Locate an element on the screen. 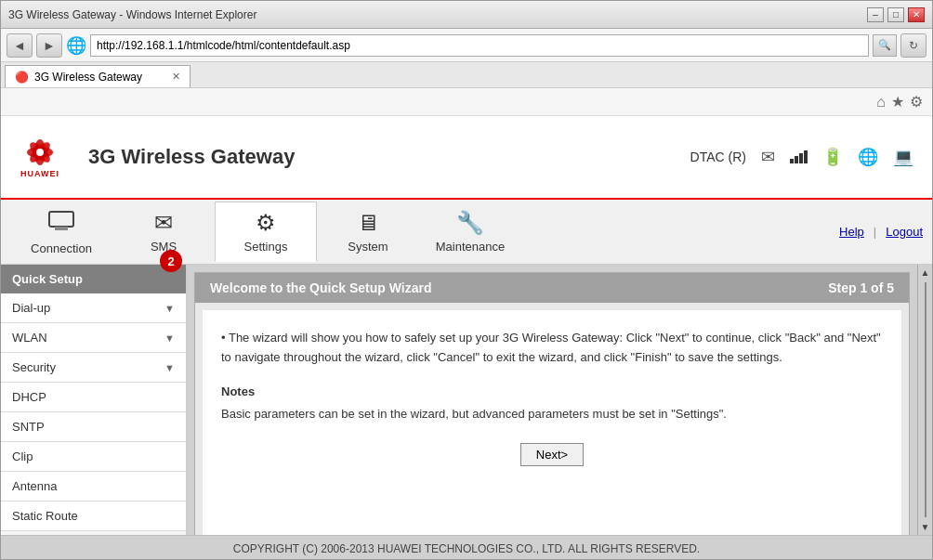 The image size is (933, 560). minimize-button: – is located at coordinates (875, 15).